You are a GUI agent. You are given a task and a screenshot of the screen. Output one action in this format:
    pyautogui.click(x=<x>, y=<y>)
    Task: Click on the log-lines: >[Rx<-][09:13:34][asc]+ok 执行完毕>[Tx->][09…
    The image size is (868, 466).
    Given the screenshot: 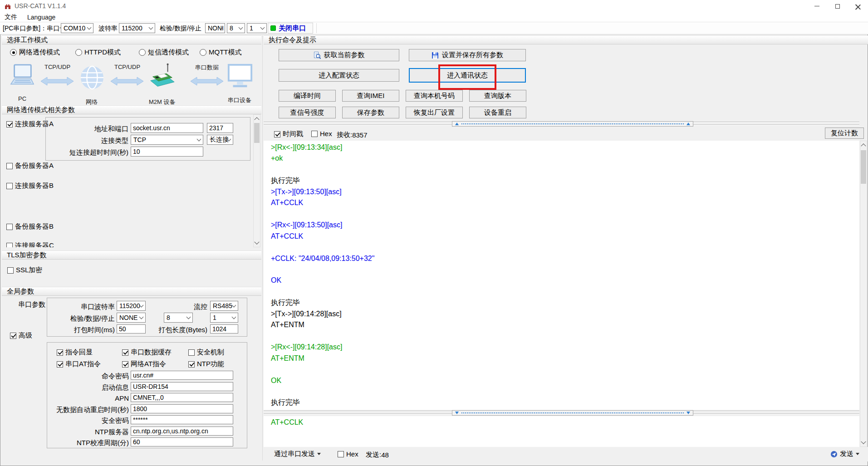 What is the action you would take?
    pyautogui.click(x=323, y=275)
    